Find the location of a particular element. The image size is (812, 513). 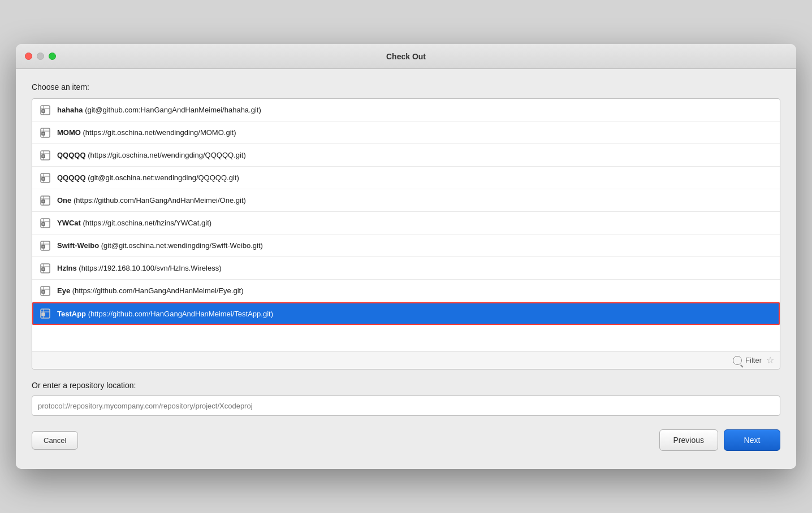

list-item: TestApp (https://github.com/HanGangAndHa… is located at coordinates (406, 314).